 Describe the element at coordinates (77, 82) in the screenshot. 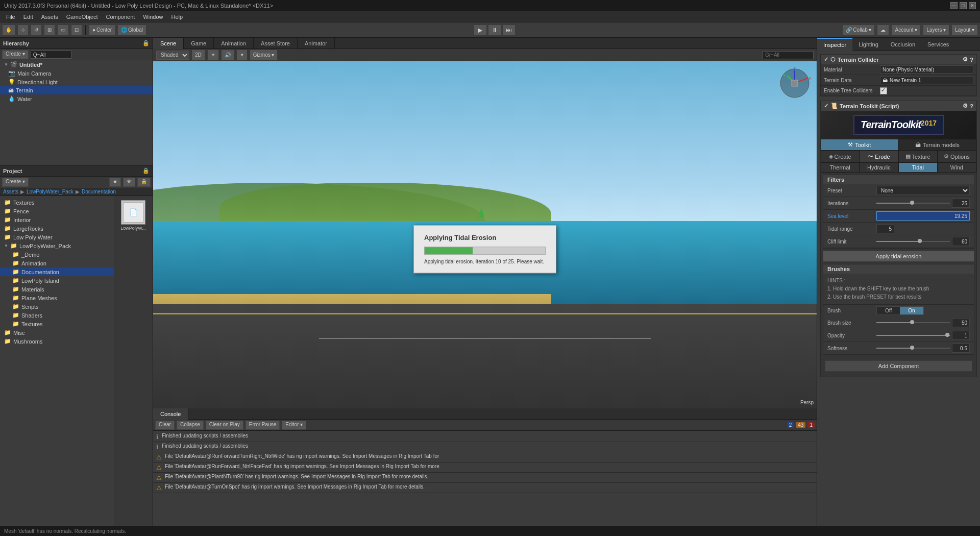

I see `hierarchy-item-directionallight: 💡 Directional Light` at that location.